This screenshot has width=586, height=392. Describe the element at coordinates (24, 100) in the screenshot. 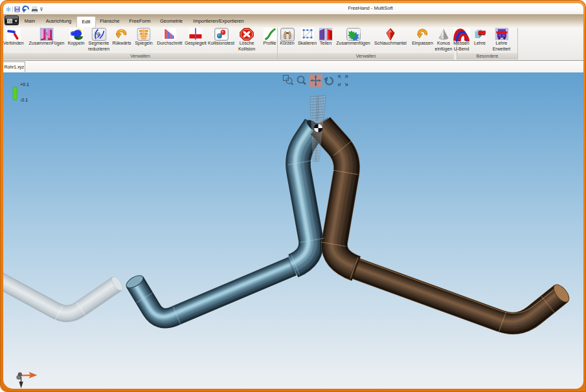

I see `svg-text: -0.1` at that location.